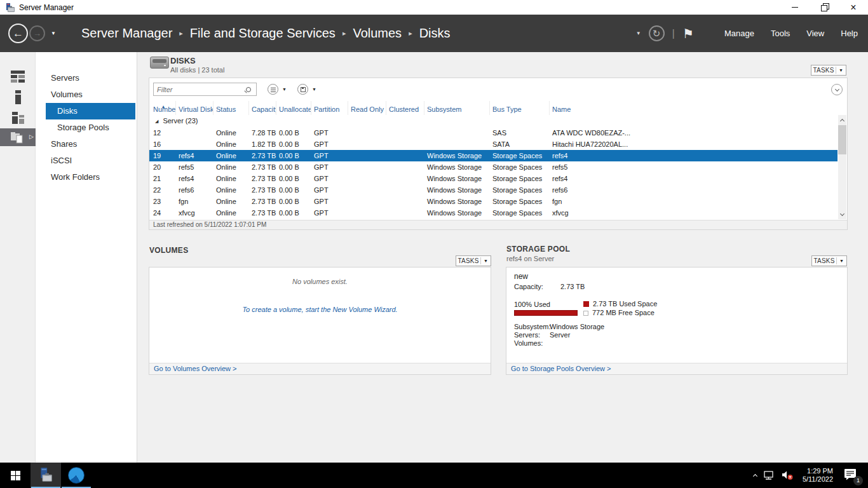  Describe the element at coordinates (520, 108) in the screenshot. I see `column-header-bus-type: Bus Type` at that location.